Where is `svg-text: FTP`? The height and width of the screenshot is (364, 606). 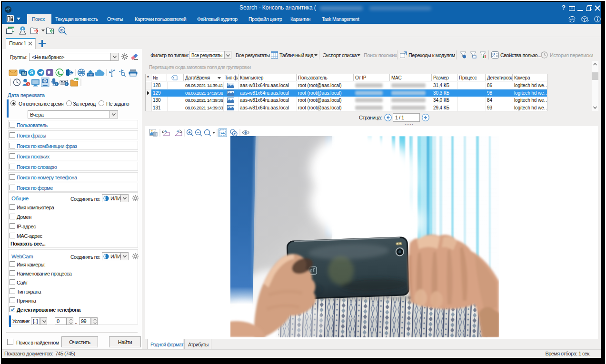
svg-text: FTP is located at coordinates (90, 75).